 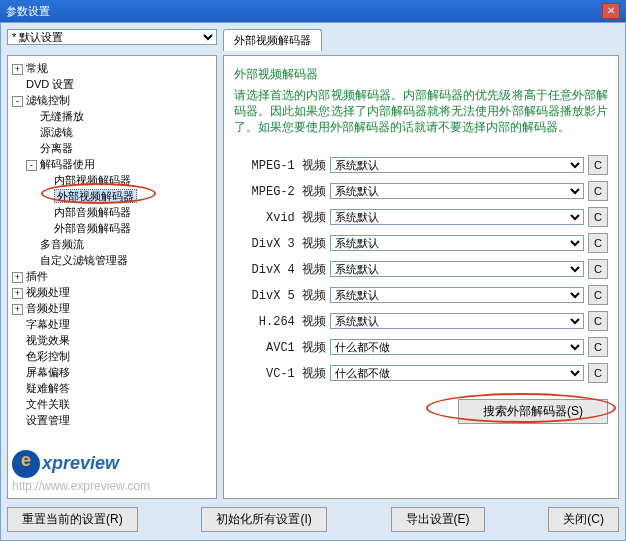 I want to click on decoder-row: DivX 5 视频系统默认C, so click(x=421, y=295).